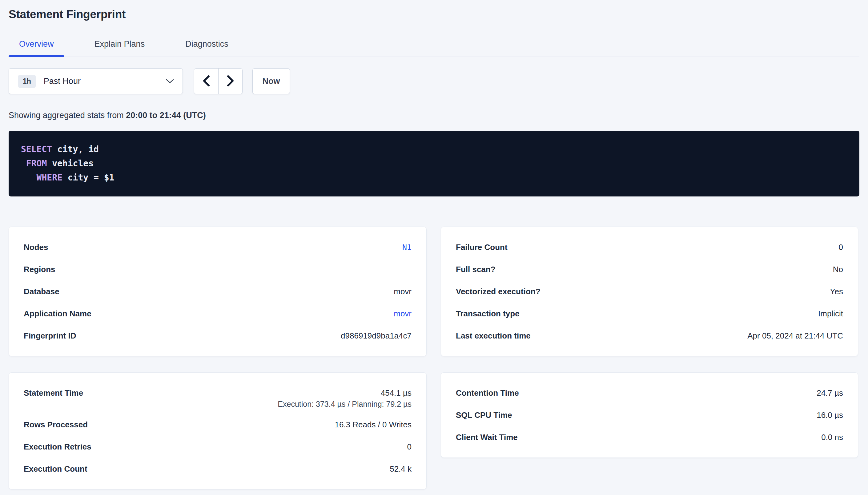 The height and width of the screenshot is (495, 868). I want to click on time-range-badge: 1h, so click(27, 82).